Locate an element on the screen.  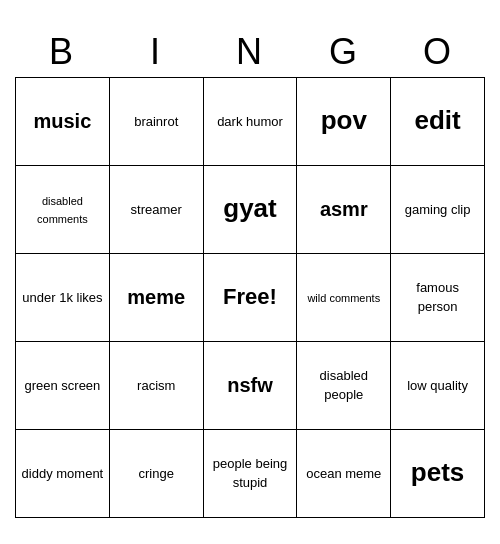
cell-label: dark humor is located at coordinates (250, 122).